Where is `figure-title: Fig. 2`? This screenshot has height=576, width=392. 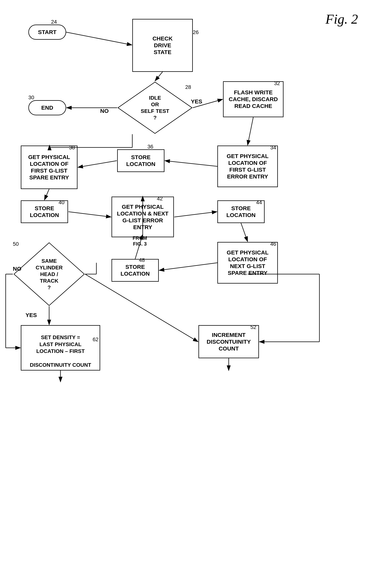 figure-title: Fig. 2 is located at coordinates (342, 19).